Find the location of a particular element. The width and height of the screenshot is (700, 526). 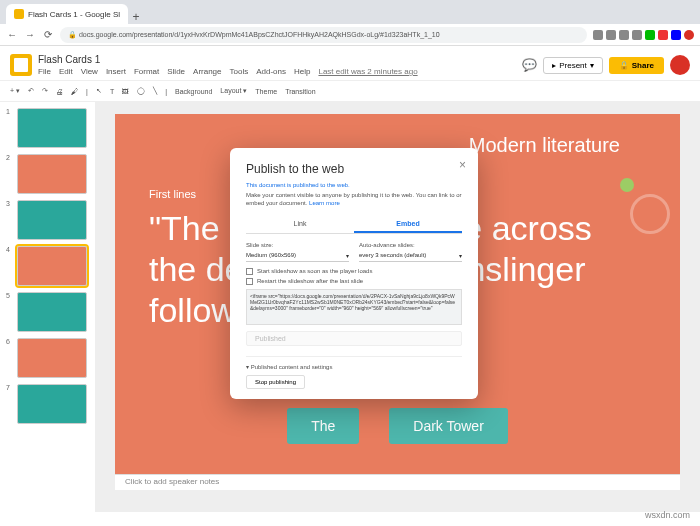

close-icon: × is located at coordinates (462, 165).